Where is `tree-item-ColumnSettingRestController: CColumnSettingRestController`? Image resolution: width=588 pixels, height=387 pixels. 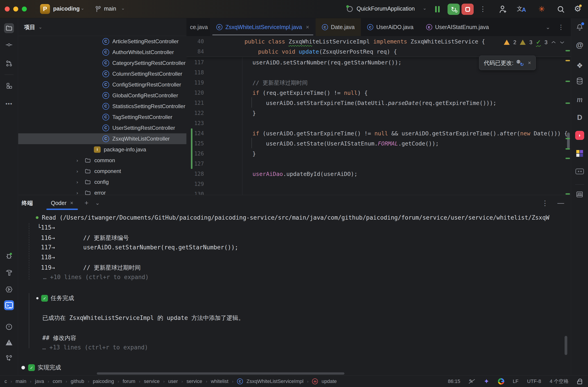
tree-item-ColumnSettingRestController: CColumnSettingRestController is located at coordinates (102, 74).